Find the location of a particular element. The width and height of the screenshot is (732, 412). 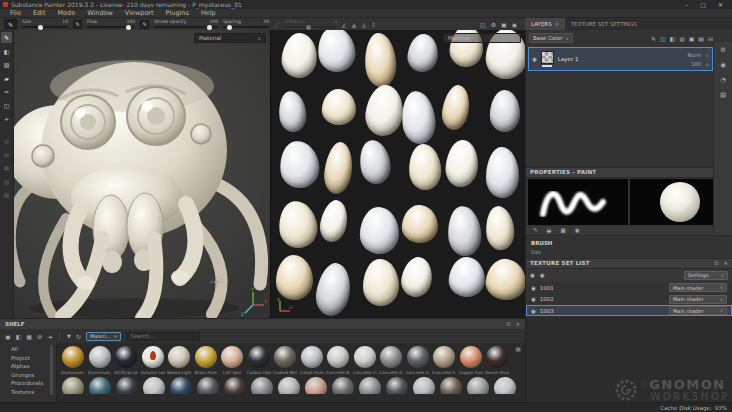

texture-set-row: ◉1003Main shader∨ is located at coordinates (629, 311).